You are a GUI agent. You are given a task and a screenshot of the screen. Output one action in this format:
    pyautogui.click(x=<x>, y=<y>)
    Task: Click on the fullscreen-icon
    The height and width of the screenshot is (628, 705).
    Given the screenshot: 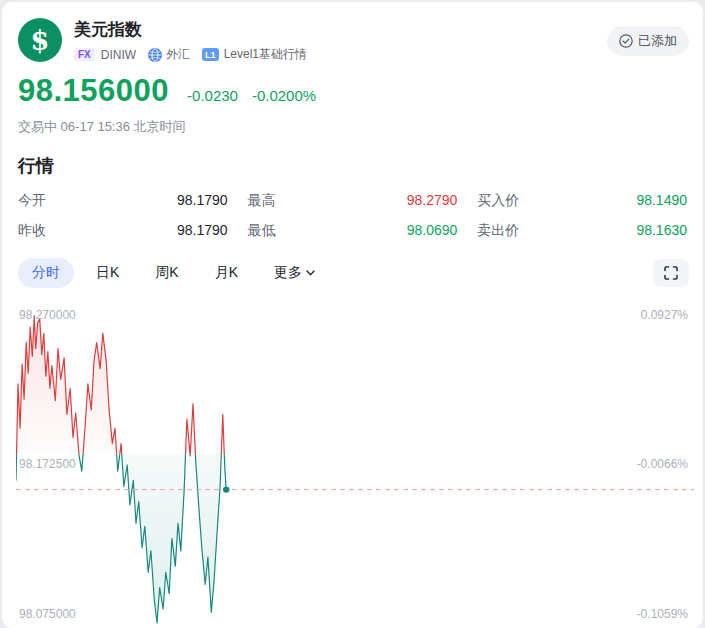 What is the action you would take?
    pyautogui.click(x=671, y=273)
    